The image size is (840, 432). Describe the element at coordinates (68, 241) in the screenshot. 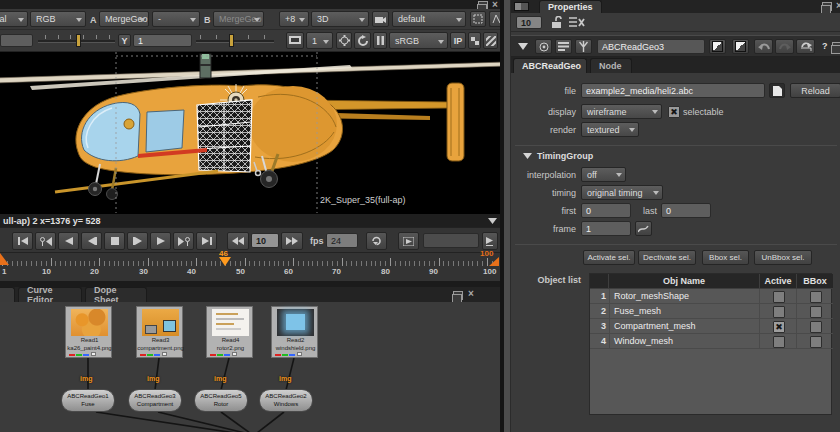

I see `play-backward-button` at that location.